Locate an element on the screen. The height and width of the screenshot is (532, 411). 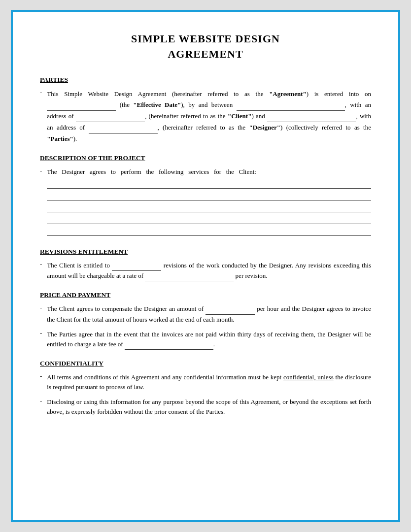
price-bullet-2: - The Parties agree that in the event th… is located at coordinates (206, 340).